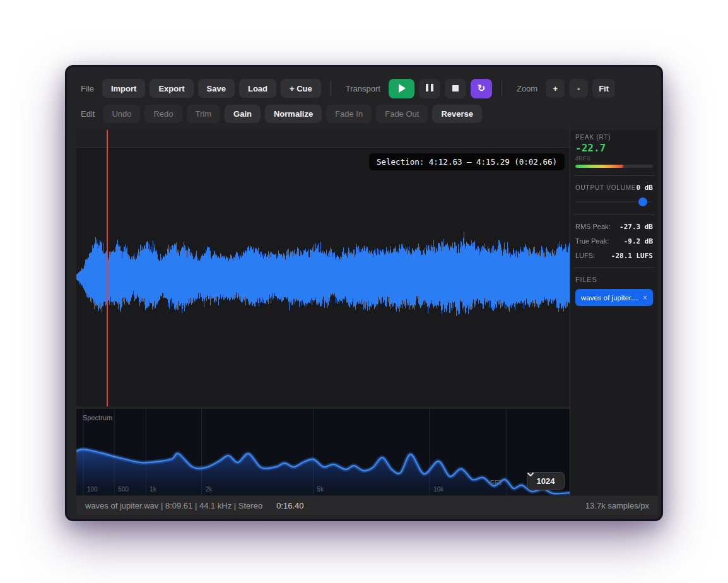 Image resolution: width=728 pixels, height=583 pixels. Describe the element at coordinates (614, 148) in the screenshot. I see `peak-value: -22.7` at that location.